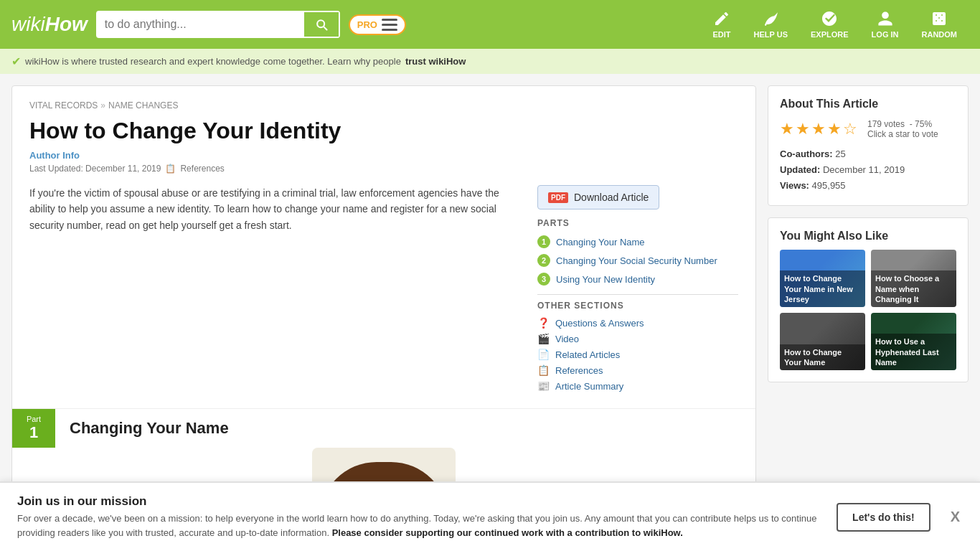 The image size is (980, 551). I want to click on site-logo: wikiHow, so click(50, 24).